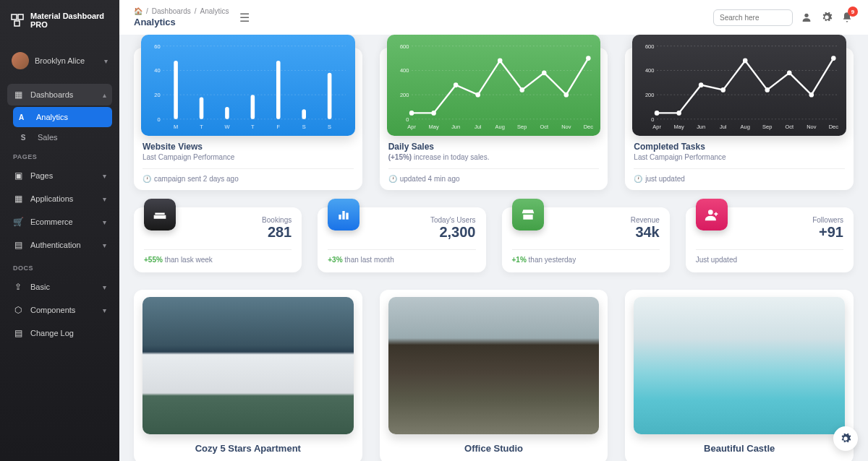 The height and width of the screenshot is (461, 868). What do you see at coordinates (62, 117) in the screenshot?
I see `sidebar-item-analytics: A Analytics` at bounding box center [62, 117].